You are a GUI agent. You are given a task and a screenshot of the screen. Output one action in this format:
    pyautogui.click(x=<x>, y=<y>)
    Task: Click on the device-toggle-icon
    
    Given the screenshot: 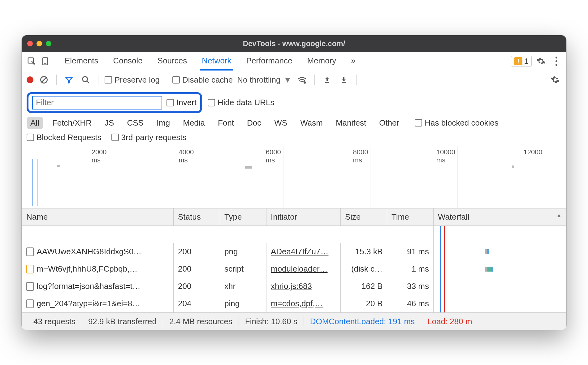 What is the action you would take?
    pyautogui.click(x=45, y=61)
    